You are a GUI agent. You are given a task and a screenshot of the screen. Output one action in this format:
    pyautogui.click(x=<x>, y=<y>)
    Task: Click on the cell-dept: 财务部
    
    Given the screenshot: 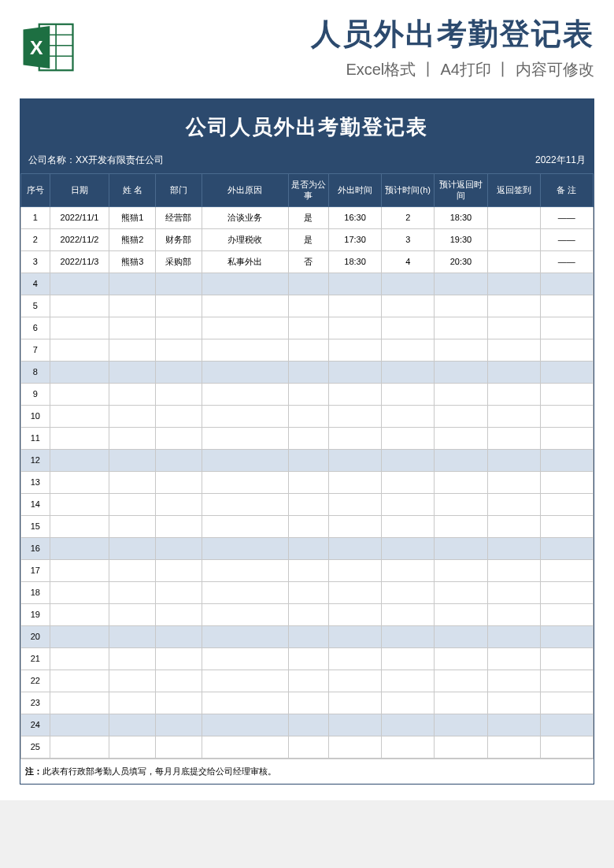 What is the action you would take?
    pyautogui.click(x=179, y=239)
    